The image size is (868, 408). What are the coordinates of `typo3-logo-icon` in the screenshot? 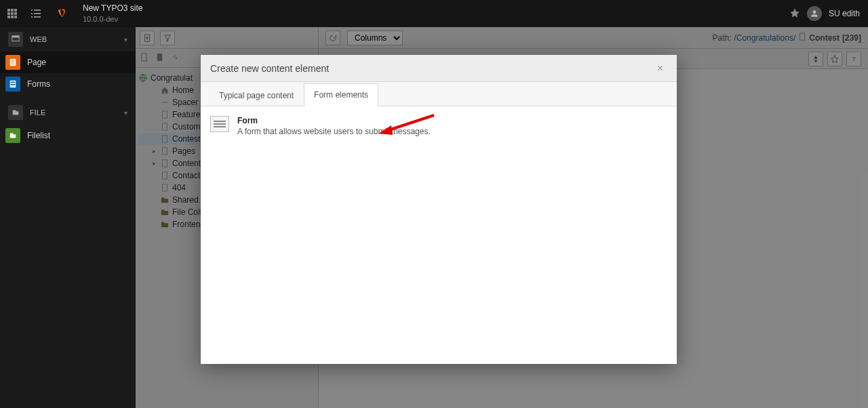 It's located at (61, 14).